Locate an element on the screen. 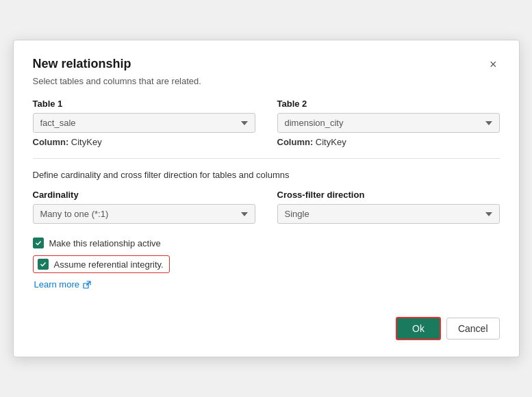 Image resolution: width=532 pixels, height=397 pixels. table2-column-label: Column: is located at coordinates (296, 142).